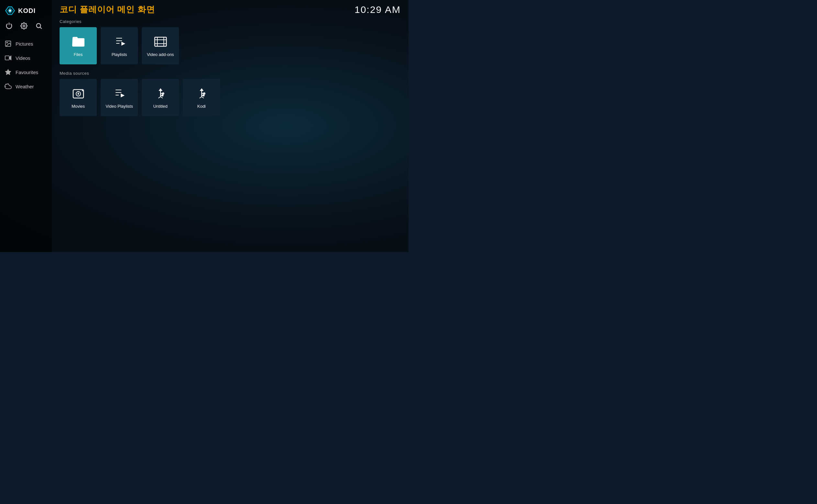 The width and height of the screenshot is (817, 504). I want to click on tile-video-playlists: Video Playlists, so click(119, 97).